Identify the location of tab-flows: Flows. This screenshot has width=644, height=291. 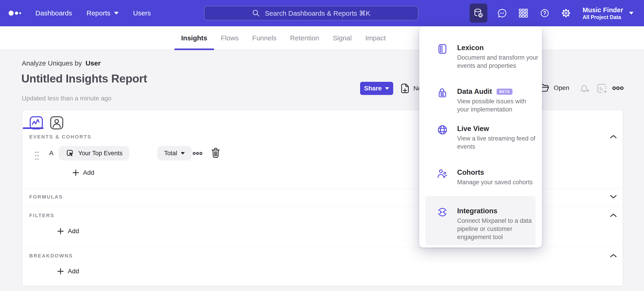
(230, 38).